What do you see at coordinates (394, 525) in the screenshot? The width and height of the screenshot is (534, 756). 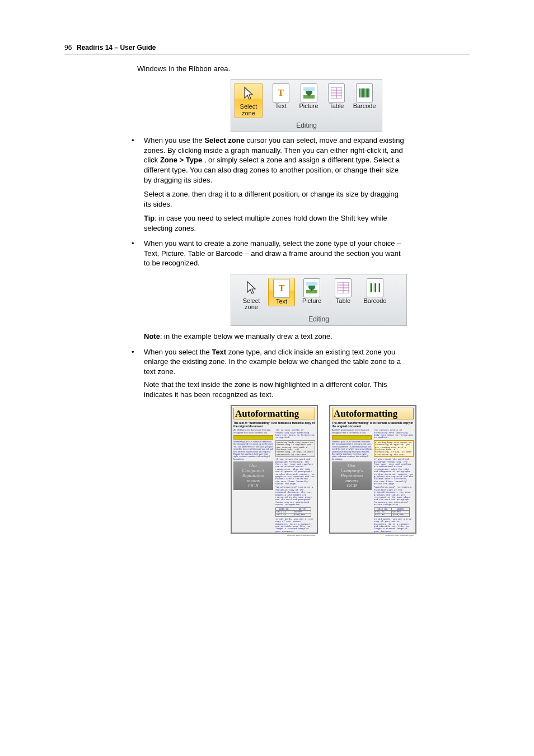 I see `af-tail-r: In all words, you get a true copy of you…` at bounding box center [394, 525].